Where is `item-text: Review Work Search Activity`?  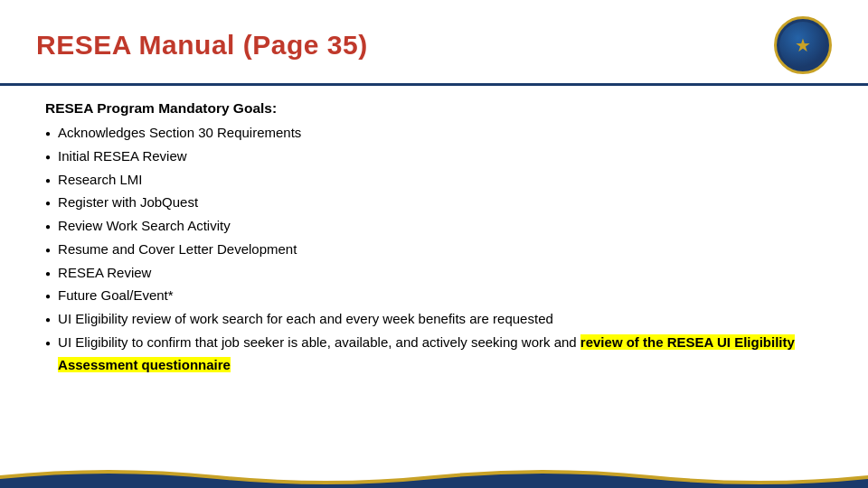
item-text: Review Work Search Activity is located at coordinates (445, 226).